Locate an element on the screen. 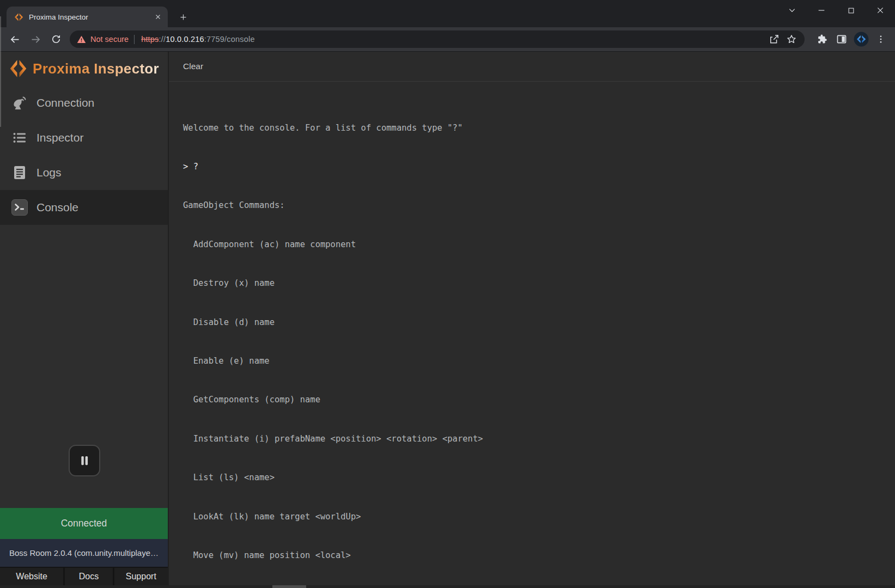 This screenshot has height=588, width=895. sidebar-item-label: Inspector is located at coordinates (60, 138).